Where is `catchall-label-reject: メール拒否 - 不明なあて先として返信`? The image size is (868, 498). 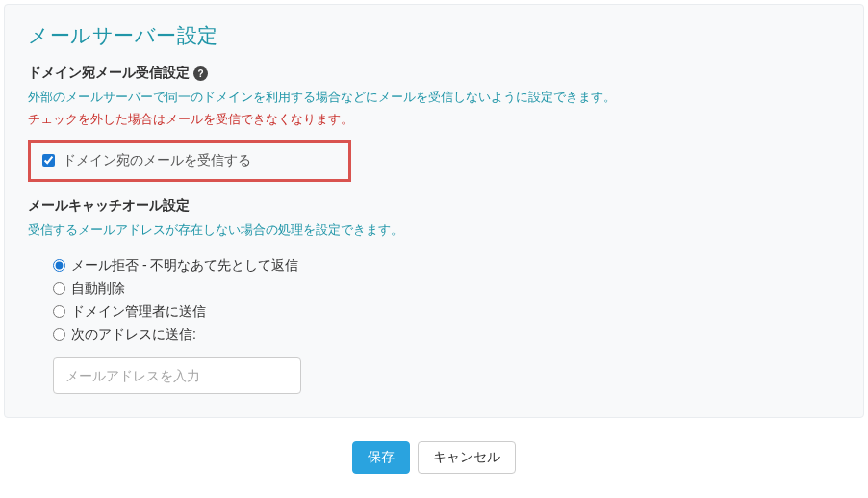
catchall-label-reject: メール拒否 - 不明なあて先として返信 is located at coordinates (185, 266).